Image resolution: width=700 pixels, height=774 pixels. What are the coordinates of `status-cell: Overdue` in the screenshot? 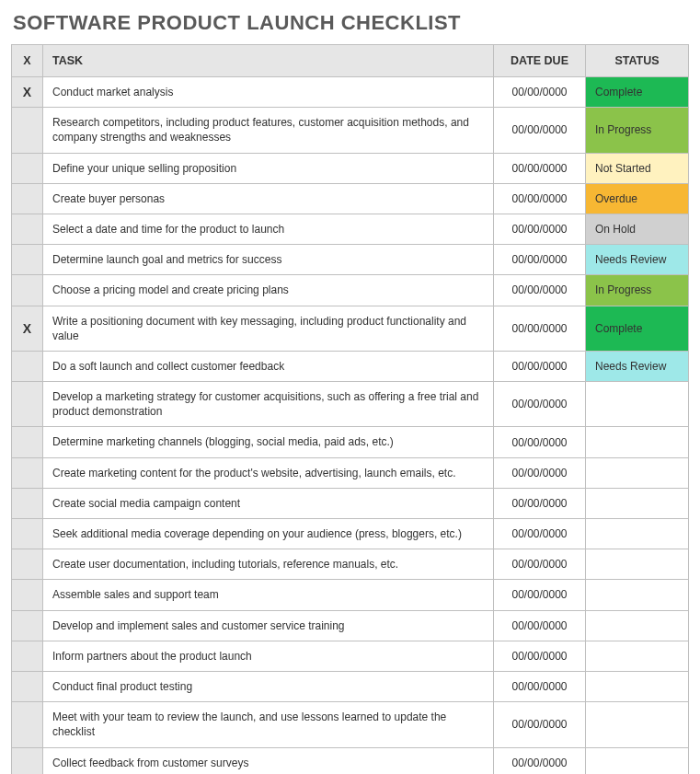 It's located at (637, 199).